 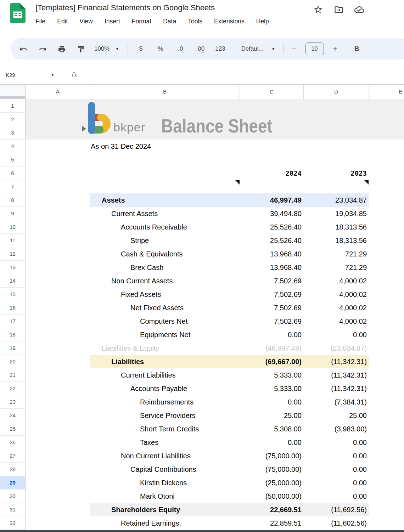 What do you see at coordinates (13, 402) in the screenshot?
I see `row-header-23: 23` at bounding box center [13, 402].